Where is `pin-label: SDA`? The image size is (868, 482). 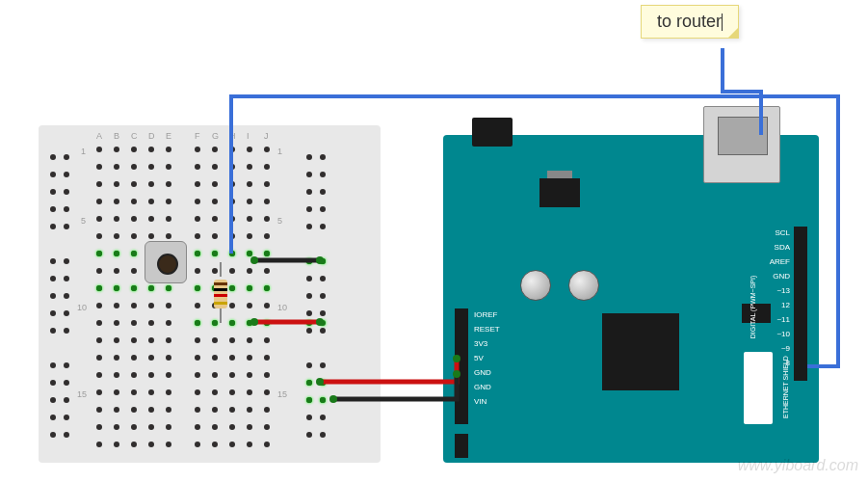
pin-label: SDA is located at coordinates (782, 247).